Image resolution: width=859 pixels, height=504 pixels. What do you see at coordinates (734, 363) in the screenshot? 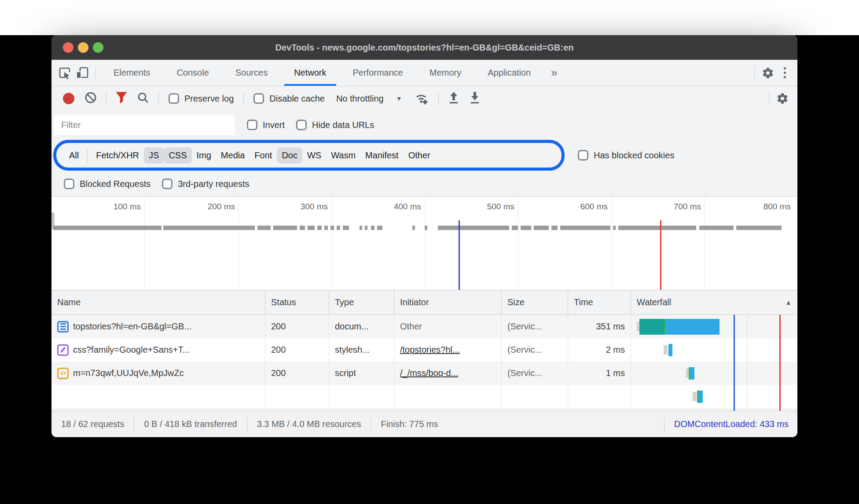
I see `waterfall-dcl-line` at bounding box center [734, 363].